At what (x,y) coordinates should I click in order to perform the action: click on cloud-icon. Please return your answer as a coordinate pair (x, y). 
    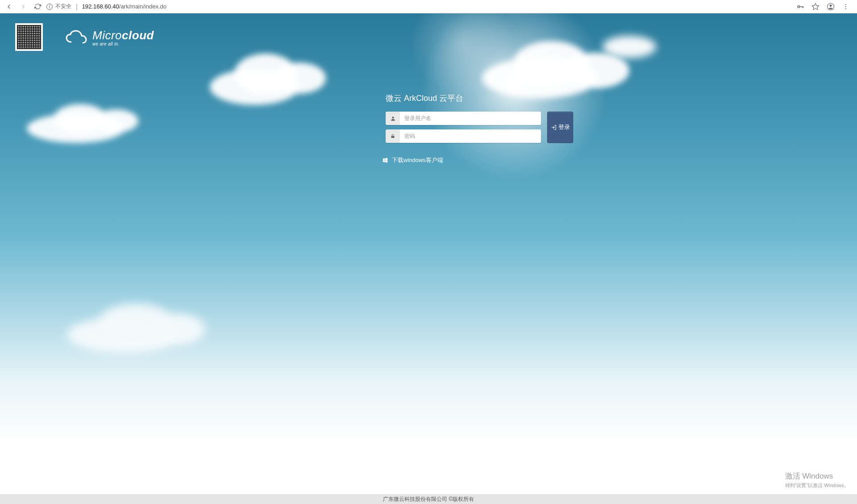
    Looking at the image, I should click on (76, 38).